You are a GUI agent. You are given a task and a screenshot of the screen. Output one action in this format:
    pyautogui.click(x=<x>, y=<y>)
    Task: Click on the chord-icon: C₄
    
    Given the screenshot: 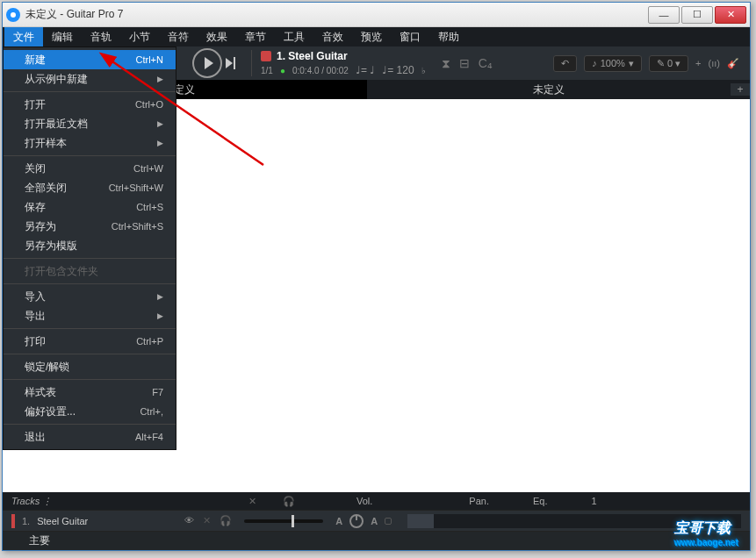 What is the action you would take?
    pyautogui.click(x=486, y=63)
    